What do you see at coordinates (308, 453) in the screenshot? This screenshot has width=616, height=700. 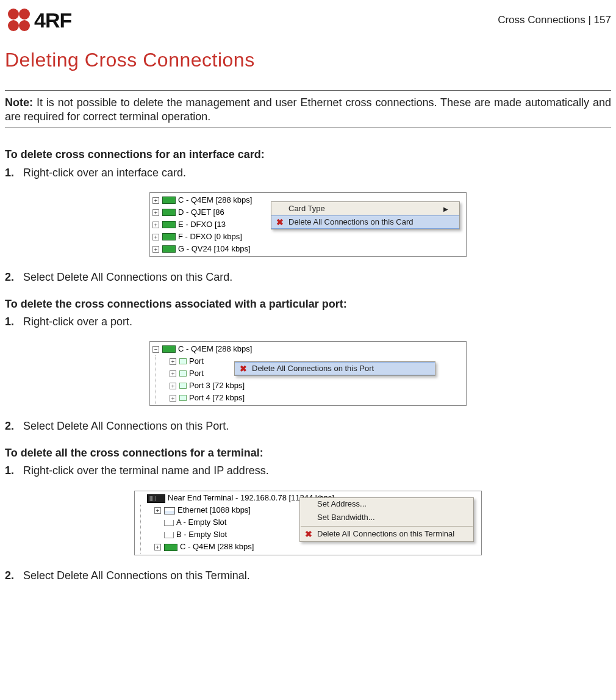 I see `section3-head: To delete all the cross connections for …` at bounding box center [308, 453].